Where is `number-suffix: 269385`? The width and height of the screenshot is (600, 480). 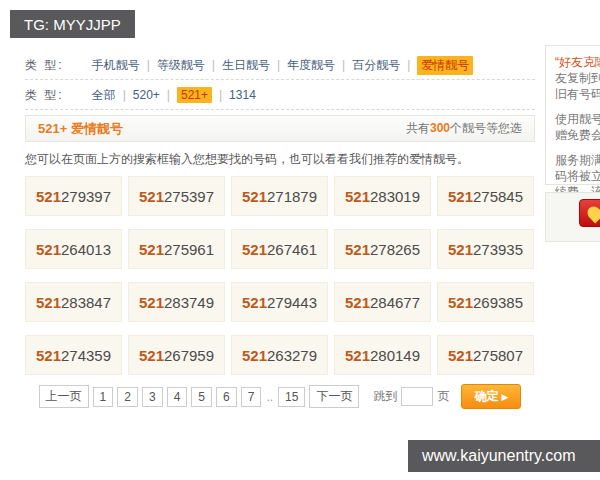
number-suffix: 269385 is located at coordinates (498, 302).